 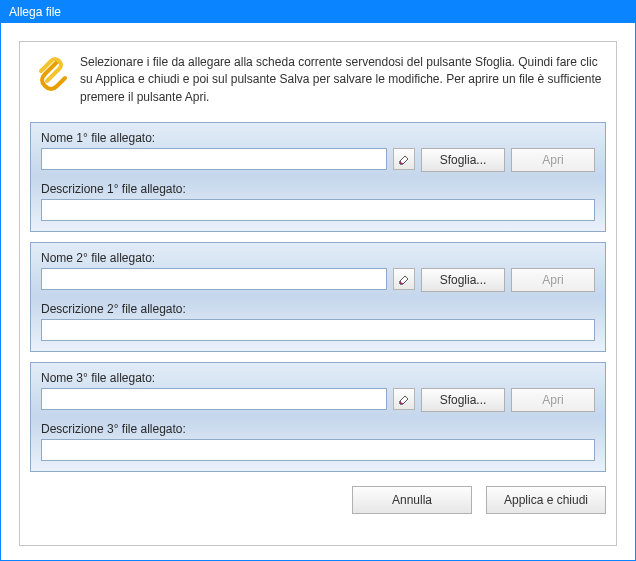 What do you see at coordinates (553, 400) in the screenshot?
I see `file3-open-button: Apri` at bounding box center [553, 400].